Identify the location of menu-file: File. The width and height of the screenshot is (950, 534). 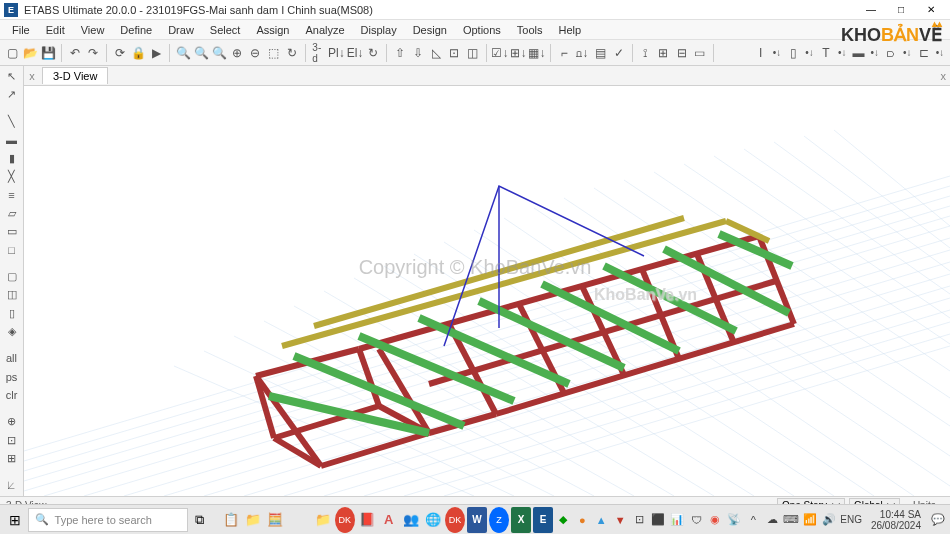
(21, 30).